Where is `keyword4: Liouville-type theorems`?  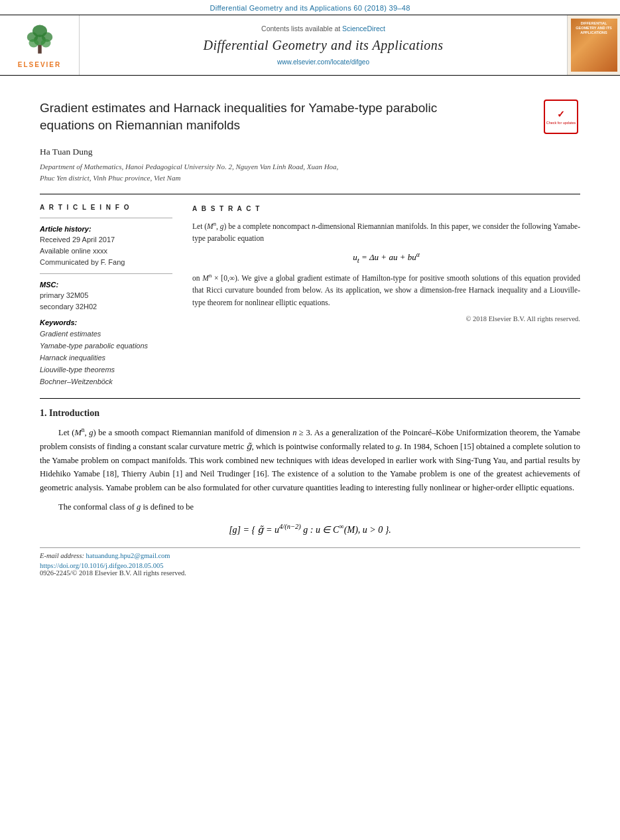 keyword4: Liouville-type theorems is located at coordinates (77, 370).